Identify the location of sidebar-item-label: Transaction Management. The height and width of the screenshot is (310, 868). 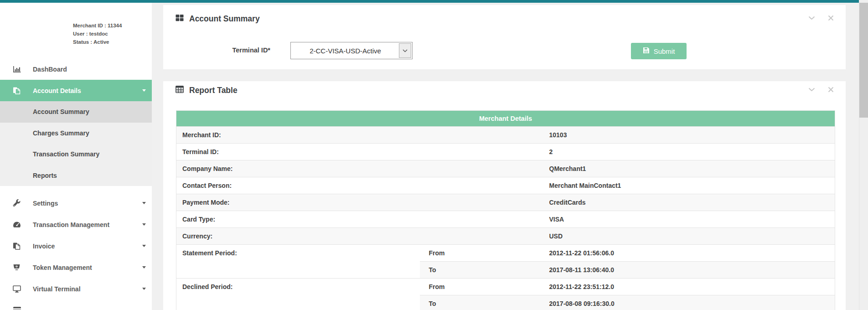
(71, 225).